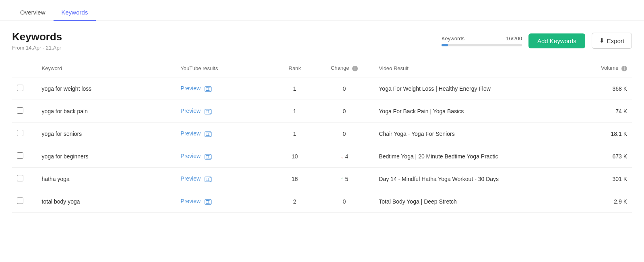 Image resolution: width=644 pixels, height=262 pixels. What do you see at coordinates (225, 69) in the screenshot?
I see `col-header-youtube: YouTube results` at bounding box center [225, 69].